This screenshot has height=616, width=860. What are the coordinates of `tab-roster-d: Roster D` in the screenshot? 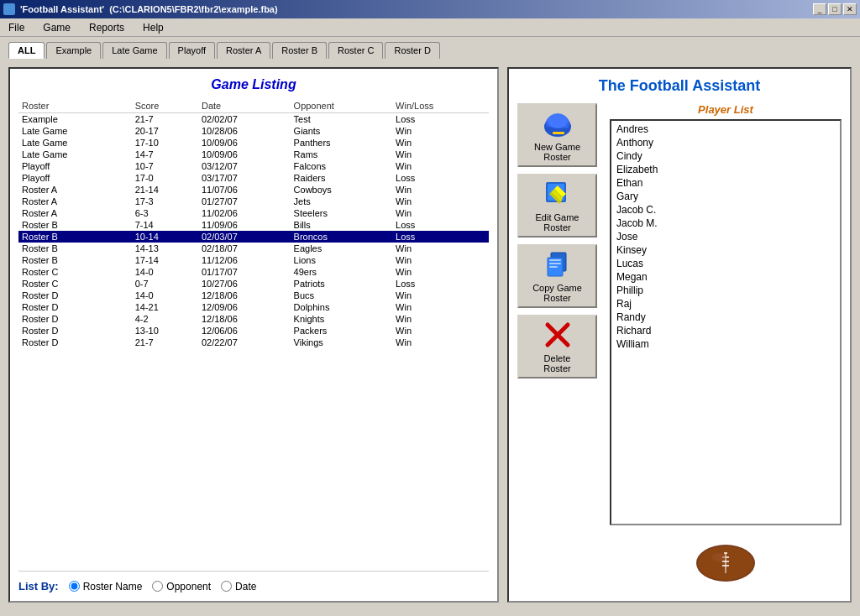 It's located at (412, 50).